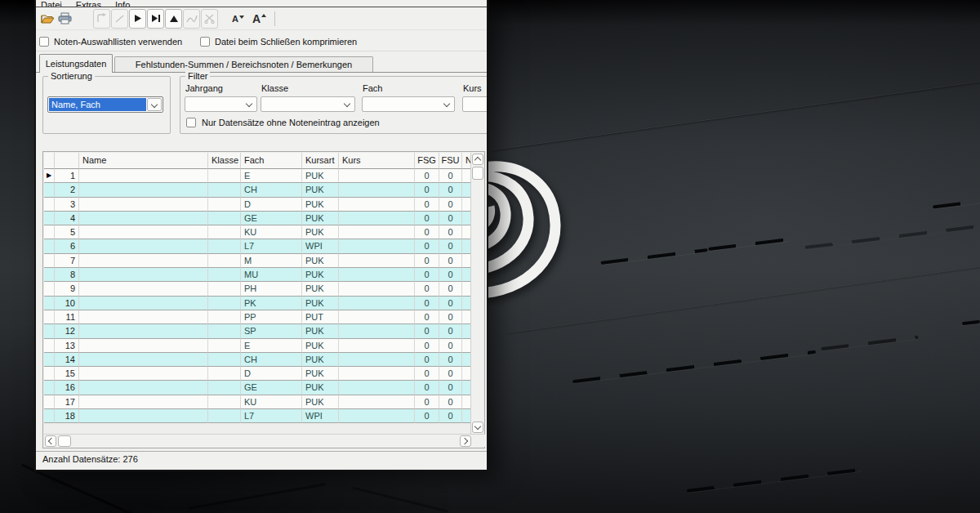 The height and width of the screenshot is (513, 980). I want to click on table-row: 17KUPUK00, so click(258, 402).